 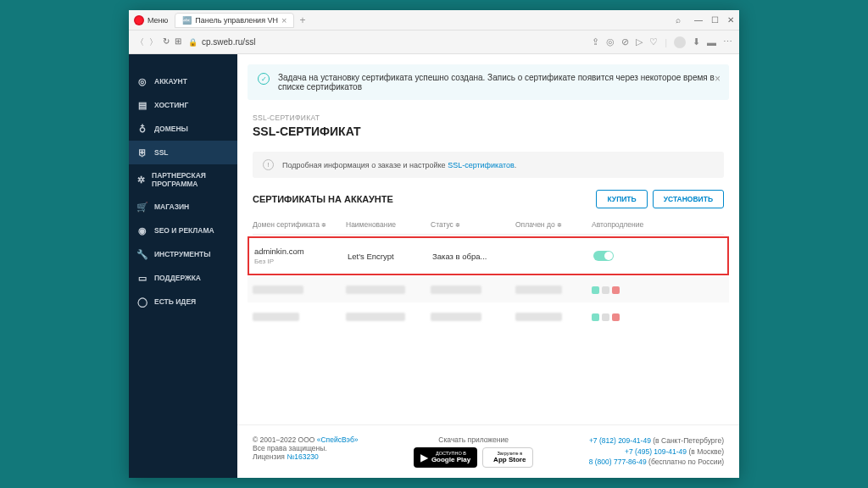 What do you see at coordinates (229, 42) in the screenshot?
I see `url-text: cp.sweb.ru/ssl` at bounding box center [229, 42].